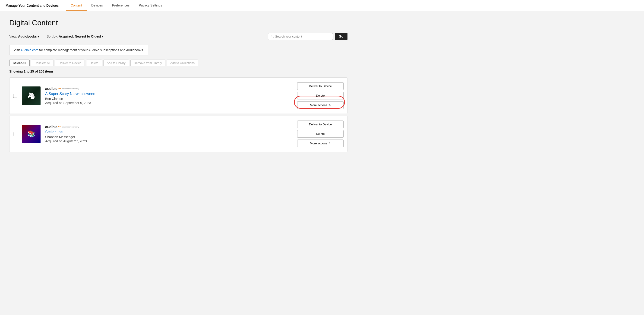  What do you see at coordinates (178, 37) in the screenshot?
I see `filter-row: View: Audiobooks Sort by: Acquired: Newe…` at bounding box center [178, 37].